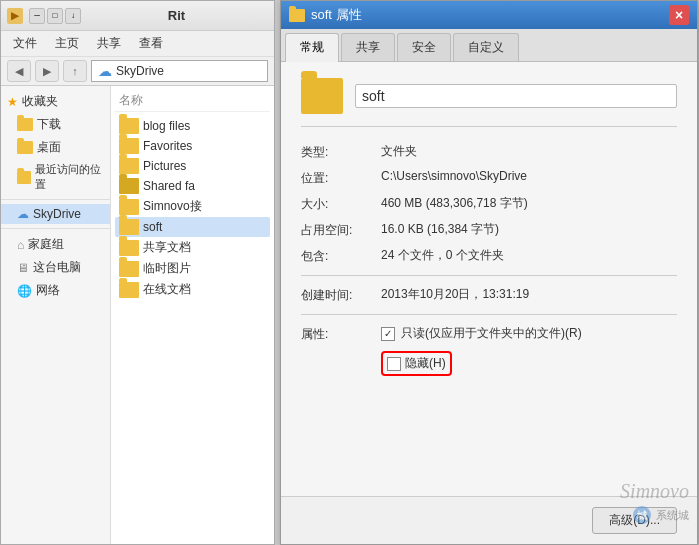  What do you see at coordinates (192, 126) in the screenshot?
I see `file-item: blog files` at bounding box center [192, 126].